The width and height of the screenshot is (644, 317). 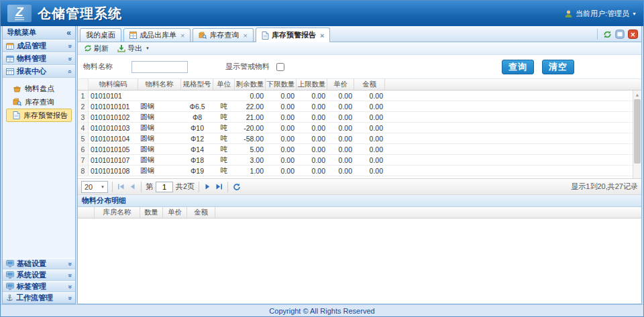 What do you see at coordinates (39, 275) in the screenshot?
I see `sidebar-panel-system-settings: 系统设置 »` at bounding box center [39, 275].